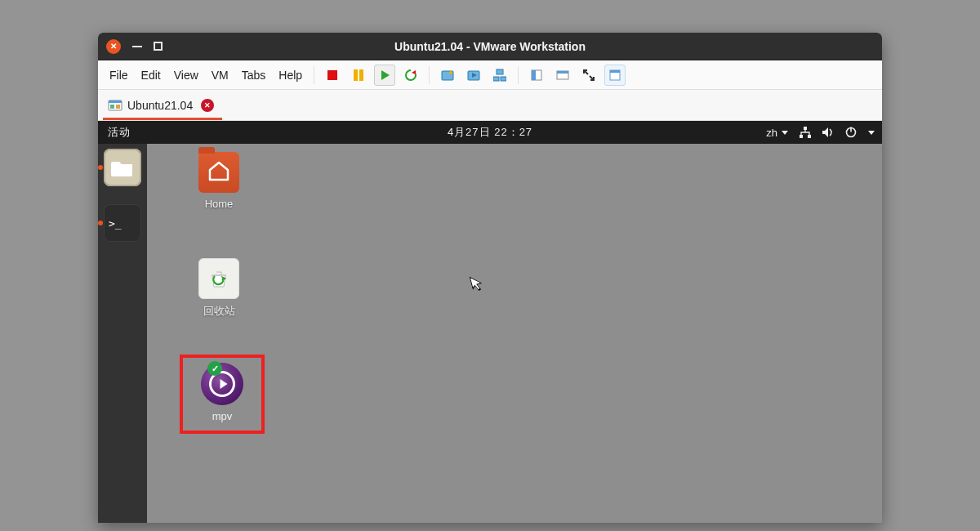  What do you see at coordinates (254, 75) in the screenshot?
I see `menu-tabs: Tabs` at bounding box center [254, 75].